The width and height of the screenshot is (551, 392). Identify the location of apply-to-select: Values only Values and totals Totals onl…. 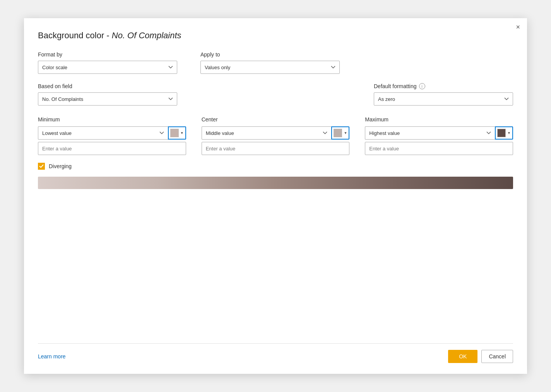
(270, 67).